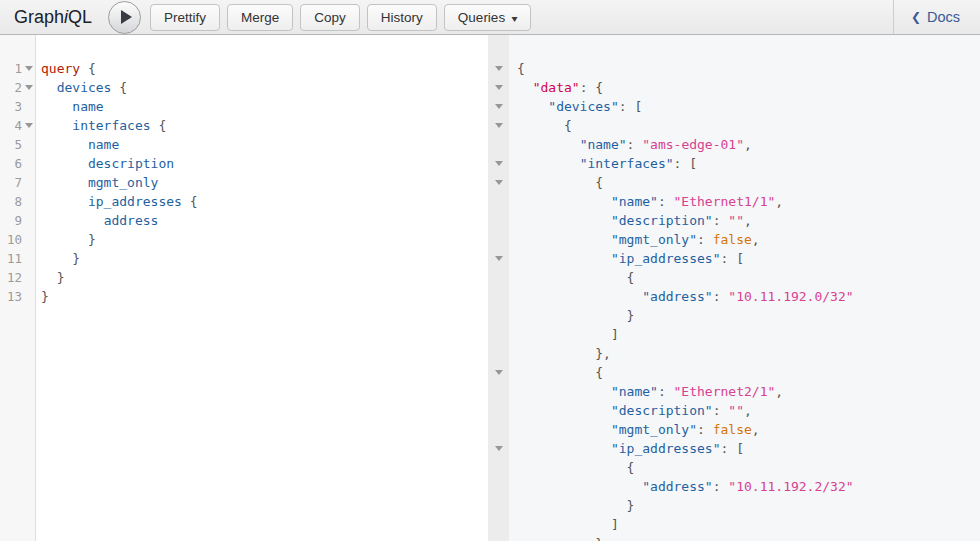 This screenshot has height=541, width=980. Describe the element at coordinates (11, 258) in the screenshot. I see `line-number: 11` at that location.